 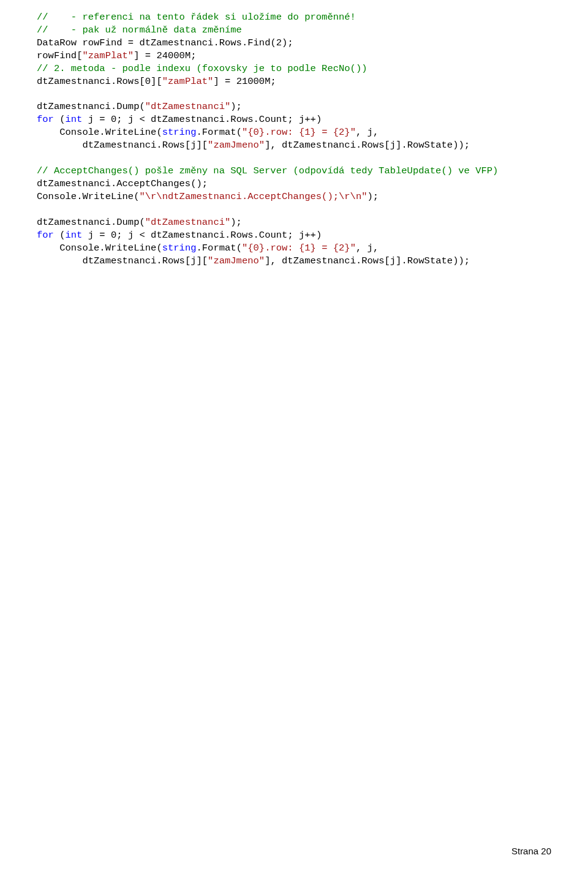 What do you see at coordinates (196, 17) in the screenshot?
I see `comment-line: // - referenci na tento řádek si uložíme…` at bounding box center [196, 17].